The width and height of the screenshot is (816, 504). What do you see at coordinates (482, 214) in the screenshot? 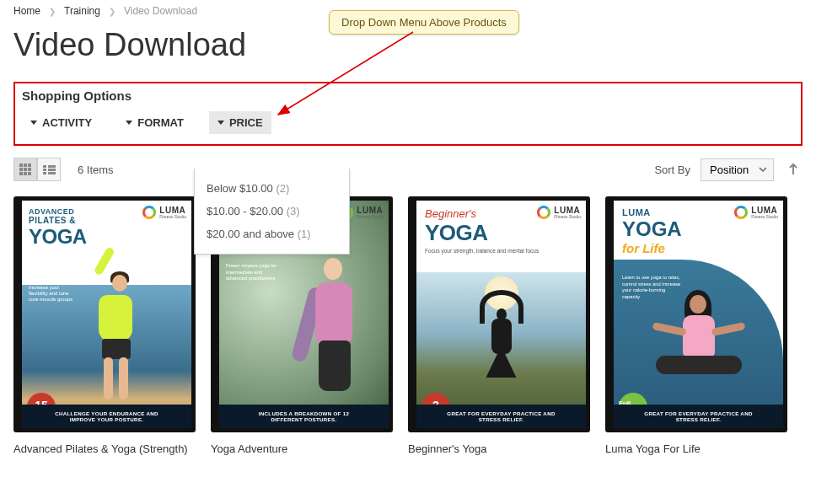
I see `cover-line: Beginner's` at bounding box center [482, 214].